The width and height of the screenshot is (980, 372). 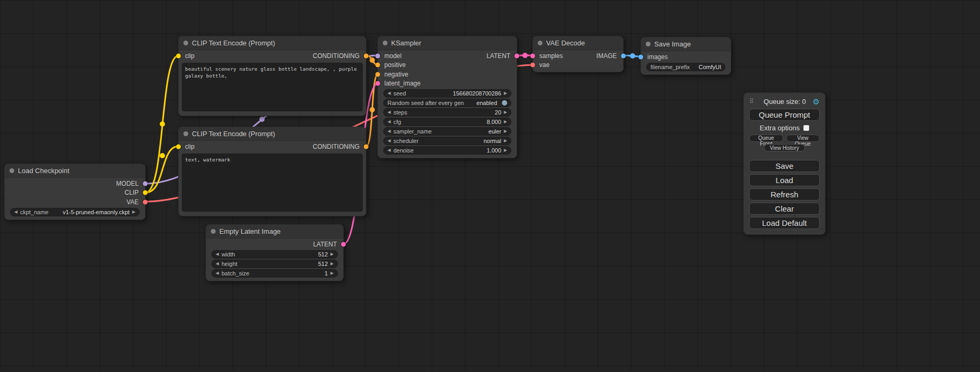 I want to click on clear-button: Clear, so click(x=784, y=209).